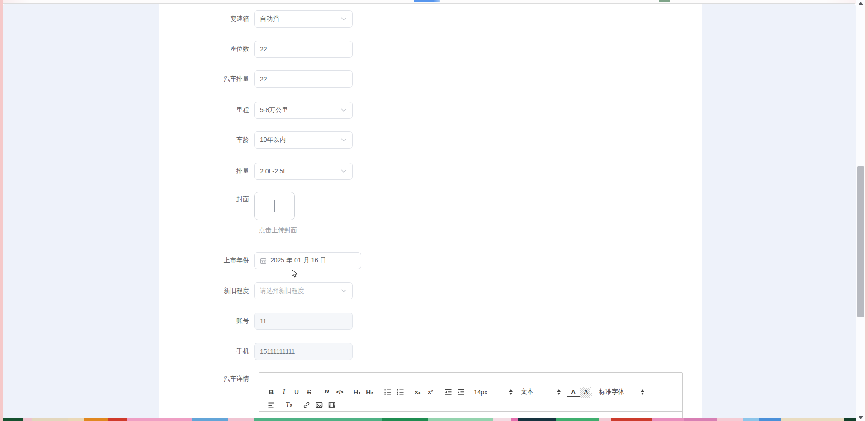 Image resolution: width=868 pixels, height=421 pixels. Describe the element at coordinates (207, 351) in the screenshot. I see `phone-label: 手机` at that location.